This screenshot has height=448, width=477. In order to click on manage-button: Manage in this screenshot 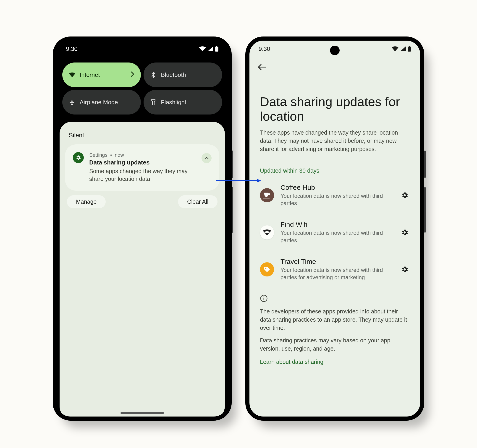, I will do `click(86, 202)`.